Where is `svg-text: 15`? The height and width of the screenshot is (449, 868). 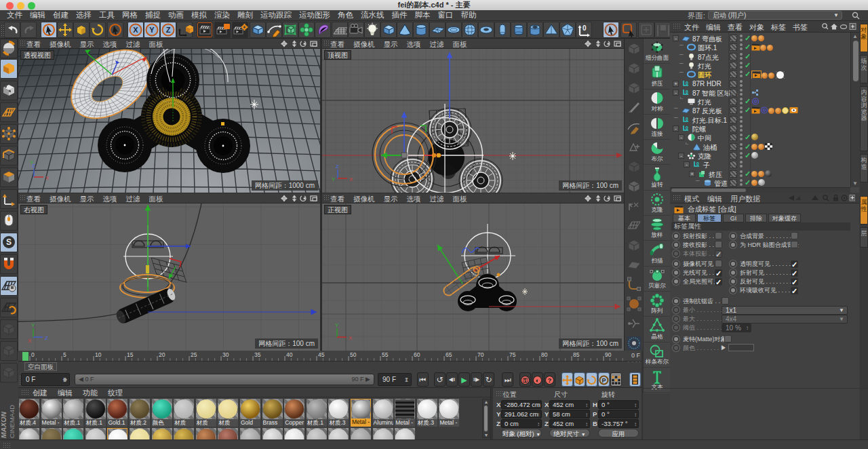 svg-text: 15 is located at coordinates (130, 355).